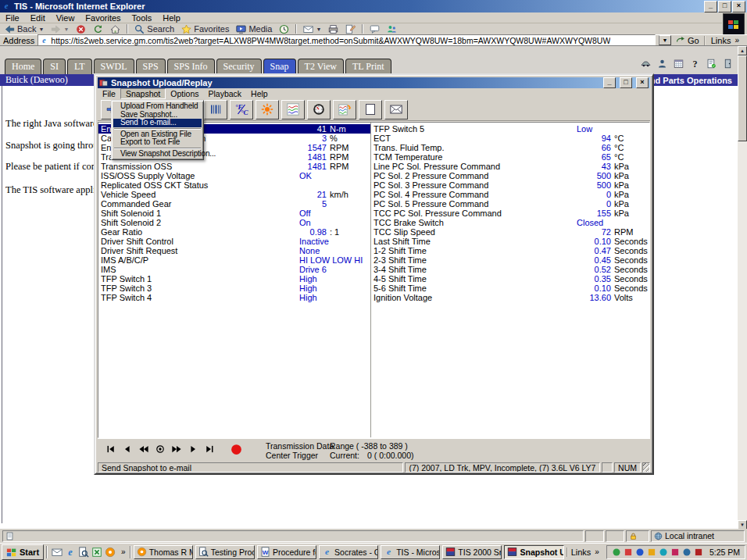 The width and height of the screenshot is (747, 560). What do you see at coordinates (234, 288) in the screenshot?
I see `param-row: TFP Switch 3High` at bounding box center [234, 288].